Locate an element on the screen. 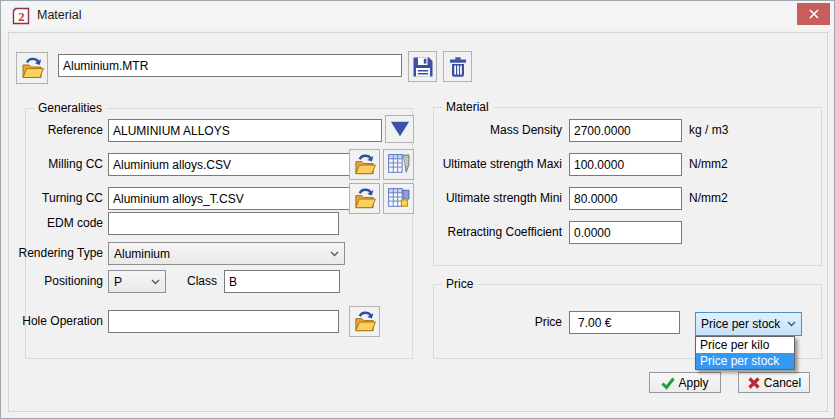 Image resolution: width=835 pixels, height=419 pixels. save-icon is located at coordinates (423, 67).